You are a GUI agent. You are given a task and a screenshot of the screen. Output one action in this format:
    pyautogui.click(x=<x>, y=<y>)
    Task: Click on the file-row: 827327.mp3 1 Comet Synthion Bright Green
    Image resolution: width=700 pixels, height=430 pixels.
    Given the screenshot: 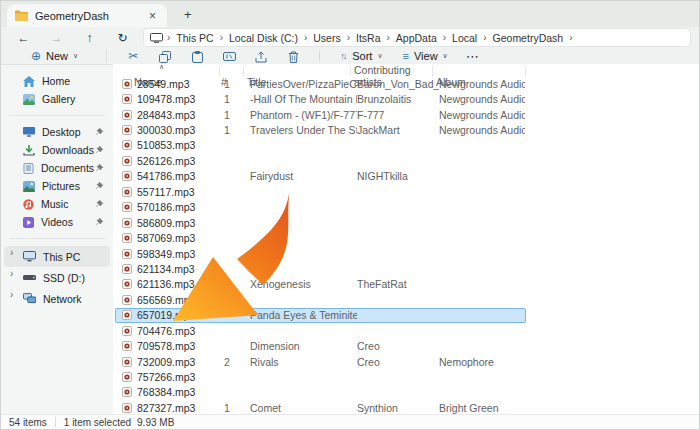 What is the action you would take?
    pyautogui.click(x=320, y=407)
    